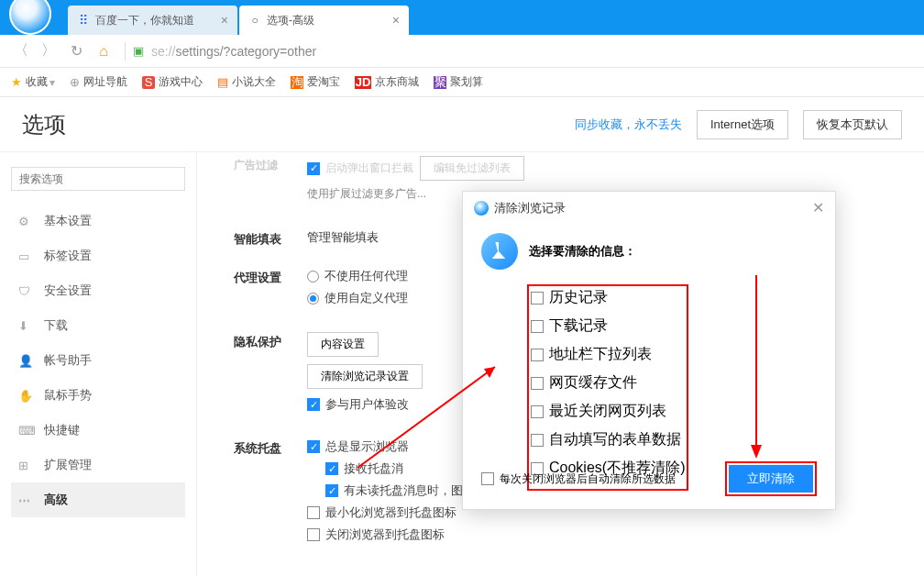  What do you see at coordinates (324, 20) in the screenshot?
I see `tab-settings: ○ 选项-高级 ×` at bounding box center [324, 20].